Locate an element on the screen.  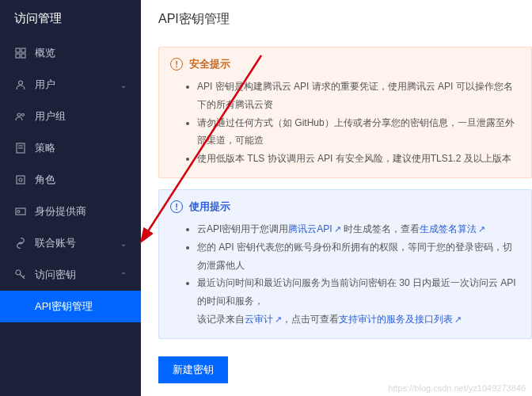
users-icon is located at coordinates (21, 116).